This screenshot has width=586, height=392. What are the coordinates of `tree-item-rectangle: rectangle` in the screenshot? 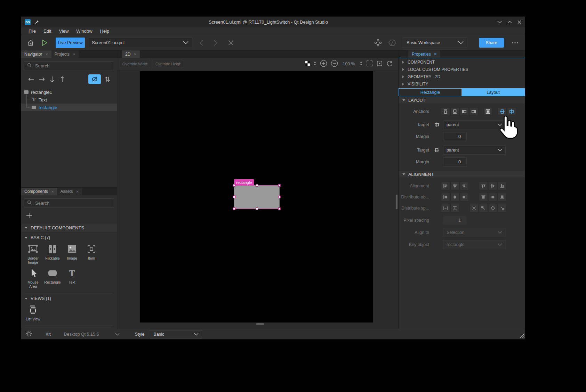 It's located at (69, 107).